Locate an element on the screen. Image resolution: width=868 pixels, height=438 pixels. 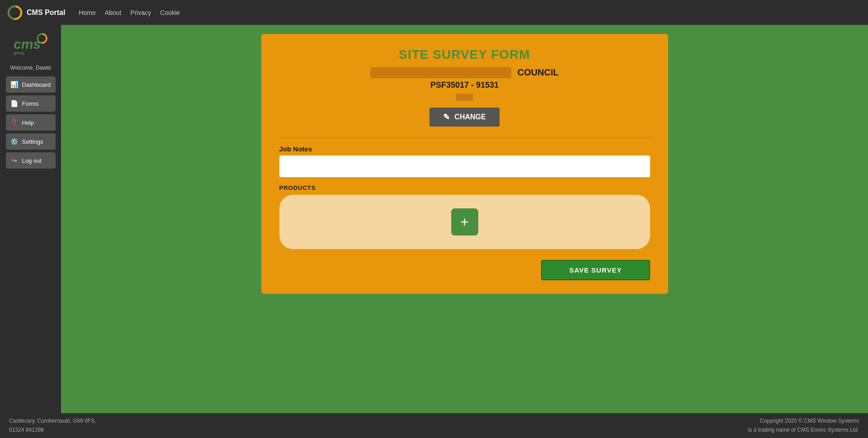
brand-name: CMS Portal is located at coordinates (46, 13).